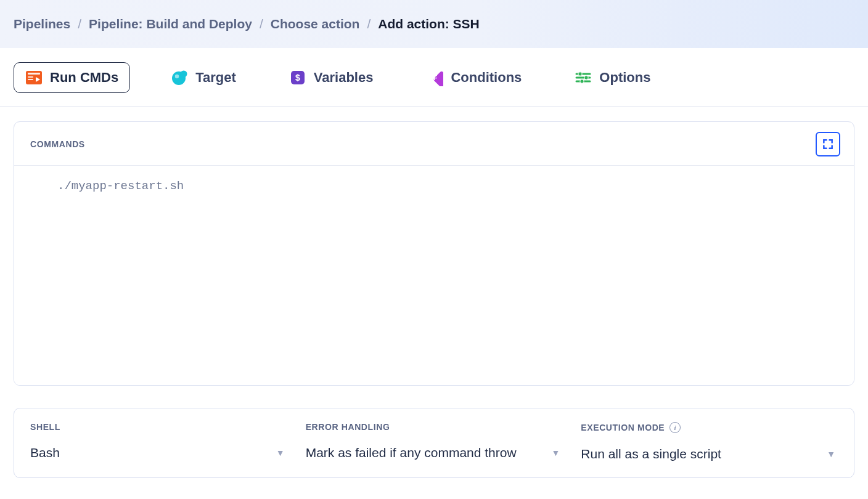 The image size is (868, 499). What do you see at coordinates (434, 443) in the screenshot?
I see `settings-card: SHELL Bash ▼ ERROR HANDLING Mark as fail…` at bounding box center [434, 443].